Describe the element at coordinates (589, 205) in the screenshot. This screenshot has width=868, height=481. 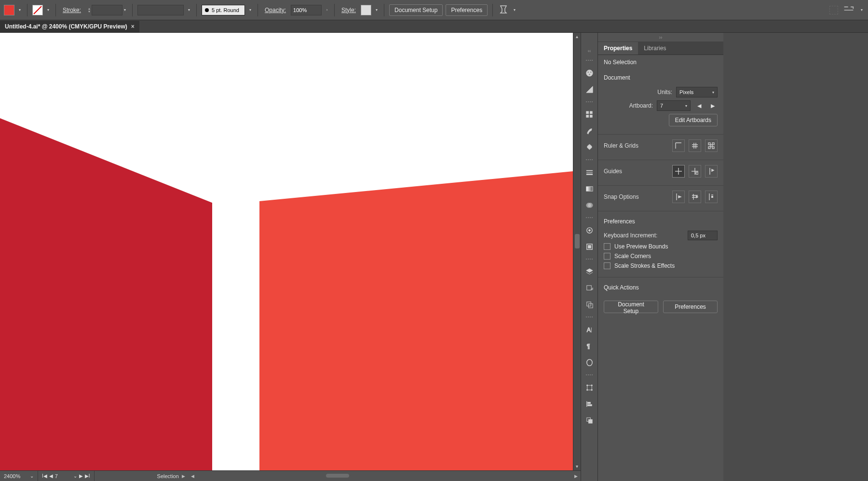
I see `transparency-panel-icon` at that location.